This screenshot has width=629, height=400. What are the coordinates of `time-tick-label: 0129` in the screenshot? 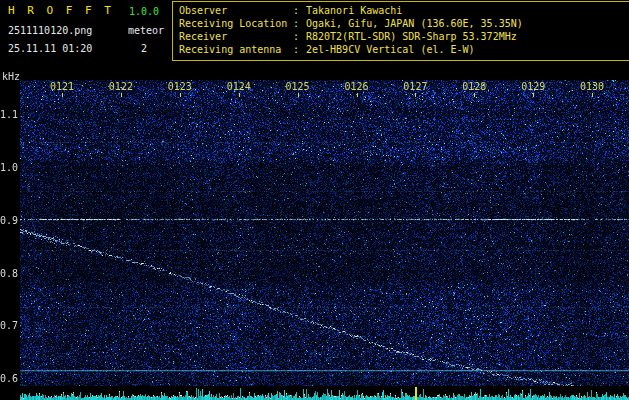 It's located at (533, 86).